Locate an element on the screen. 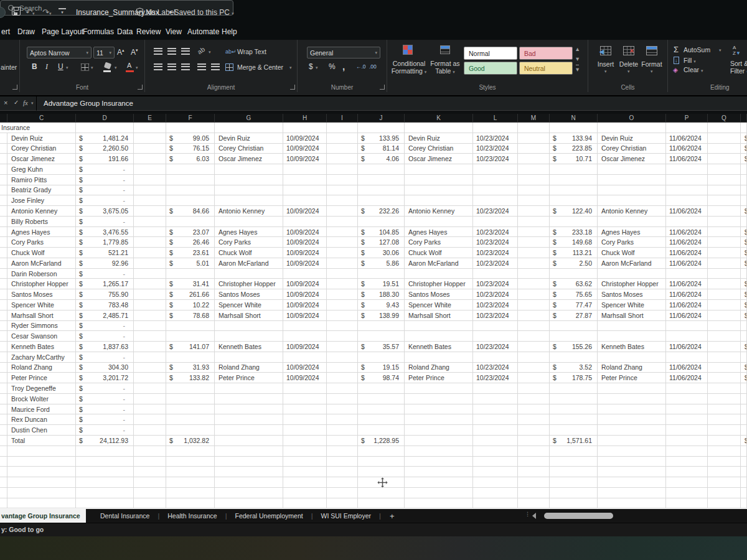  grid-cell-amount: $26.46 is located at coordinates (190, 243).